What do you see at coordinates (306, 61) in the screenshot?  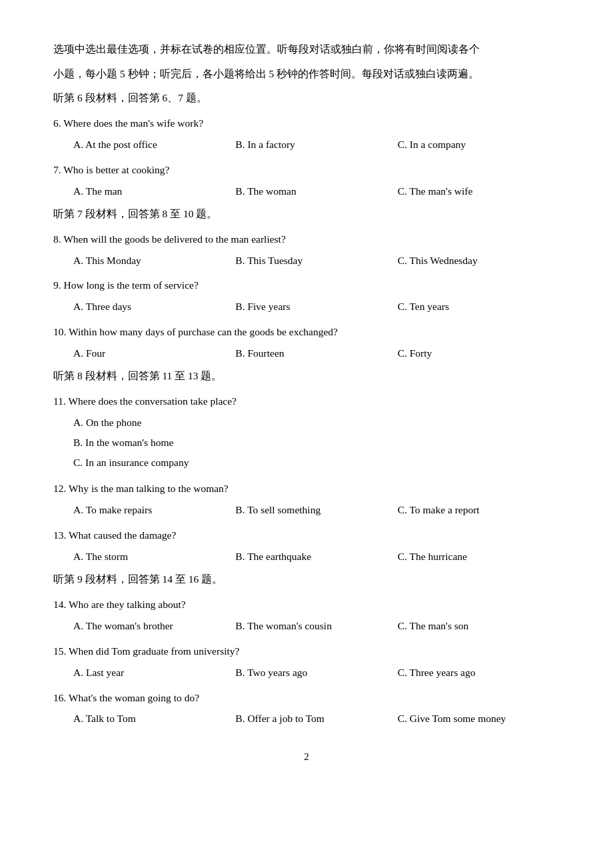 I see `intro-block: 选项中选出最佳选项，并标在试卷的相应位置。听每段对话或独白前，你将有时间阅读各个…` at bounding box center [306, 61].